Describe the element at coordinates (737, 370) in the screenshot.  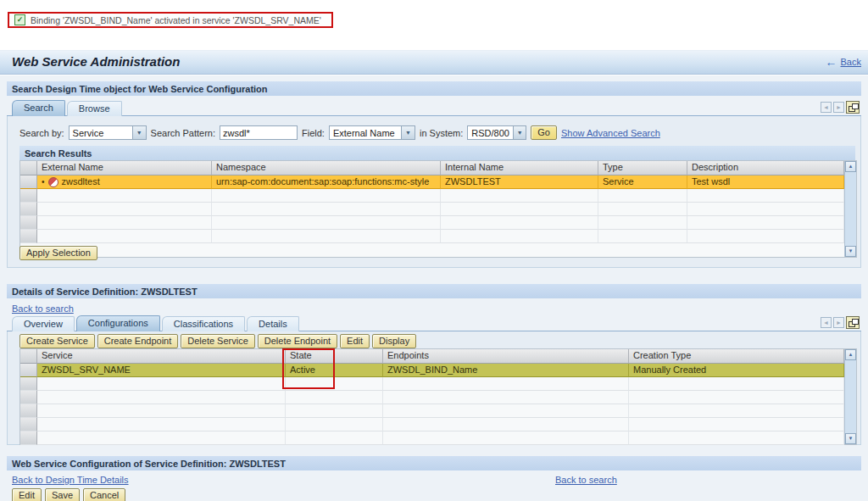
I see `creation-type-cell: Manually Created` at that location.